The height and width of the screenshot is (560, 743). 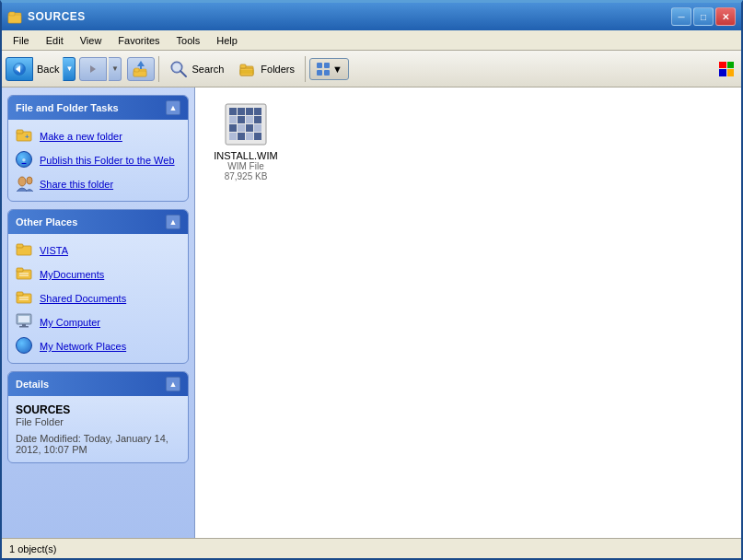 What do you see at coordinates (107, 160) in the screenshot?
I see `publish-folder-label: Publish this Folder to the Web` at bounding box center [107, 160].